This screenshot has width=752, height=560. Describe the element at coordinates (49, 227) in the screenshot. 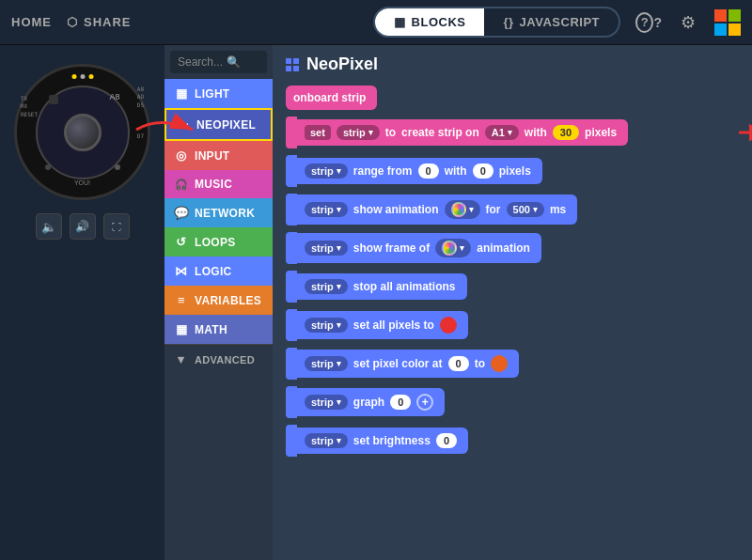

I see `volume-down-icon: 🔈` at that location.